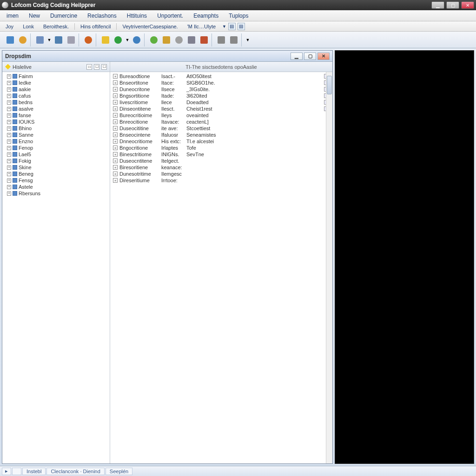  I want to click on list-row: ≡BureaodtioneIsact.-AtlO50itest, so click(221, 76).